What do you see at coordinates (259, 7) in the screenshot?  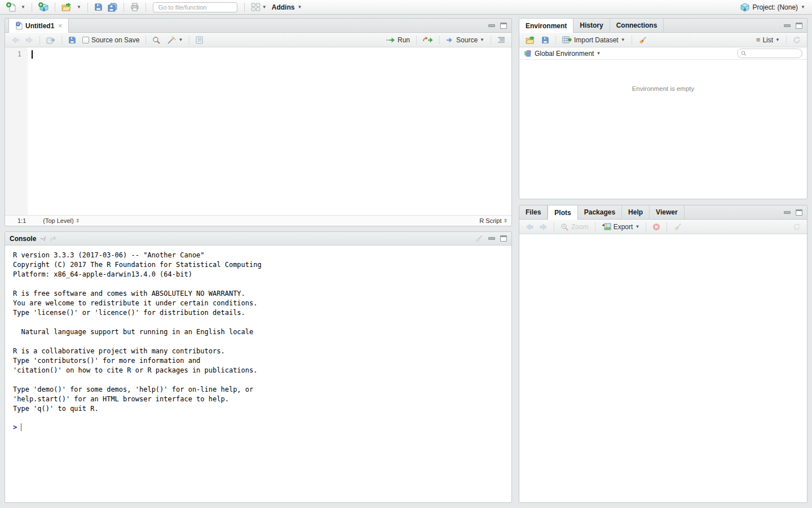 I see `pane-layout-button: ▼` at bounding box center [259, 7].